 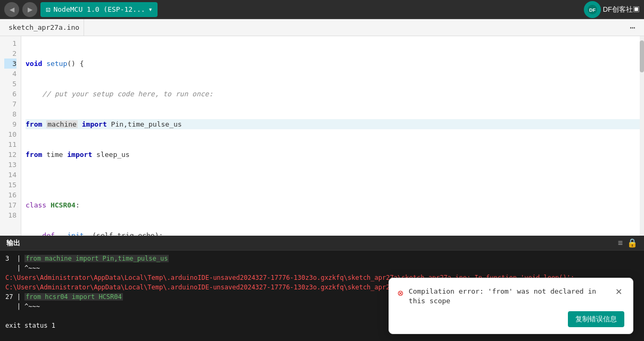 I want to click on back-icon: ◀, so click(x=12, y=10).